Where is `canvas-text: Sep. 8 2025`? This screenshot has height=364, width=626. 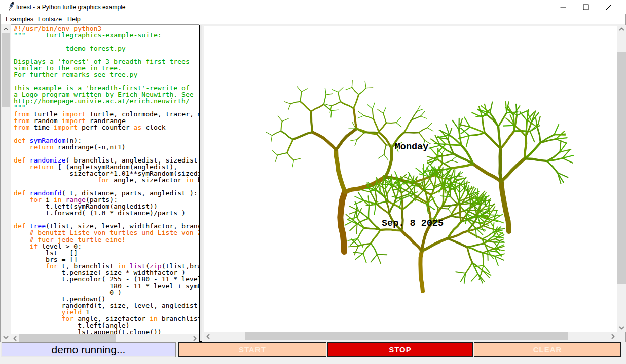 canvas-text: Sep. 8 2025 is located at coordinates (413, 224).